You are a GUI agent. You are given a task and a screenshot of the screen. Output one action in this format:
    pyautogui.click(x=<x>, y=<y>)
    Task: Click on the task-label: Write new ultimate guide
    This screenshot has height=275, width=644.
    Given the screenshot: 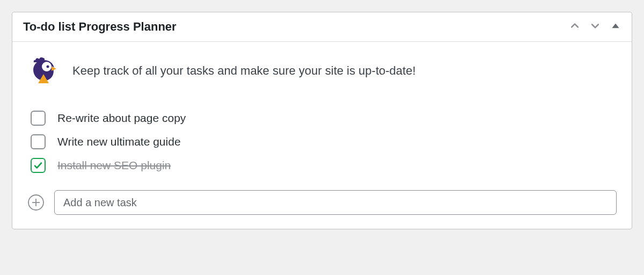 What is the action you would take?
    pyautogui.click(x=119, y=142)
    